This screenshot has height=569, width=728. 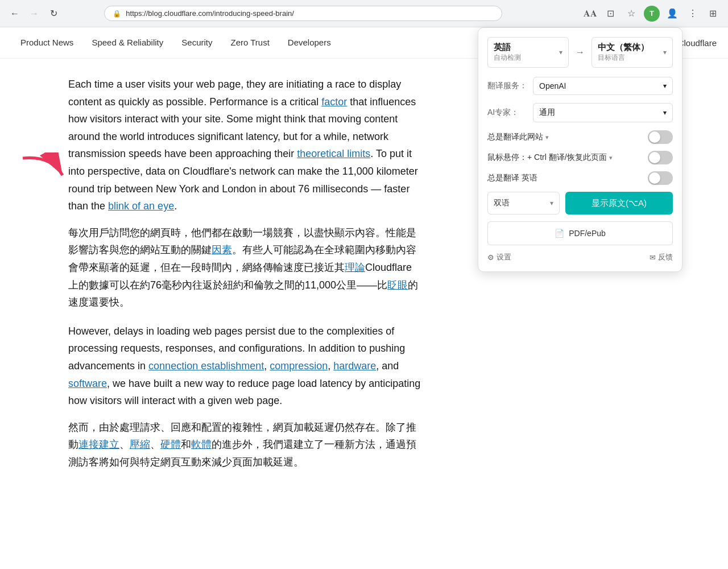 I want to click on para3-link1: connection establishment, so click(x=206, y=366).